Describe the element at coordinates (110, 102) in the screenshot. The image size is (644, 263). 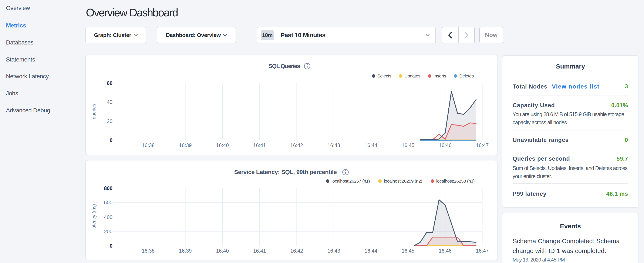
I see `svg-text: 40` at that location.